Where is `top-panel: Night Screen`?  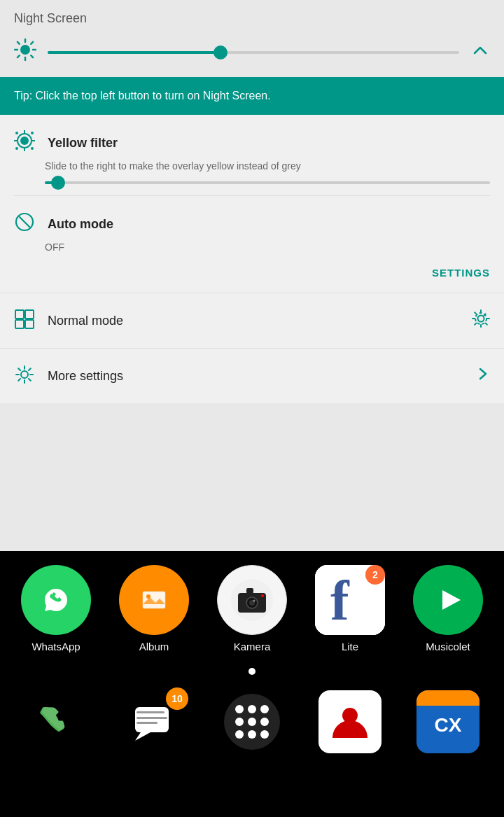 top-panel: Night Screen is located at coordinates (252, 39).